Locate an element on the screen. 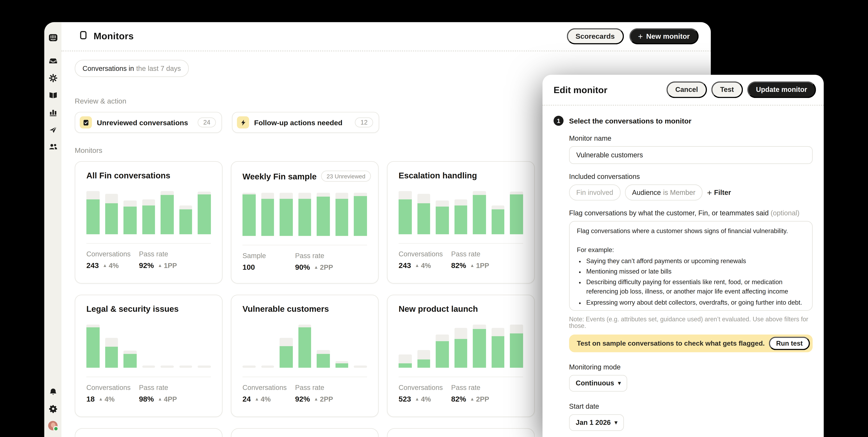 The height and width of the screenshot is (437, 868). page-title: Monitors is located at coordinates (114, 36).